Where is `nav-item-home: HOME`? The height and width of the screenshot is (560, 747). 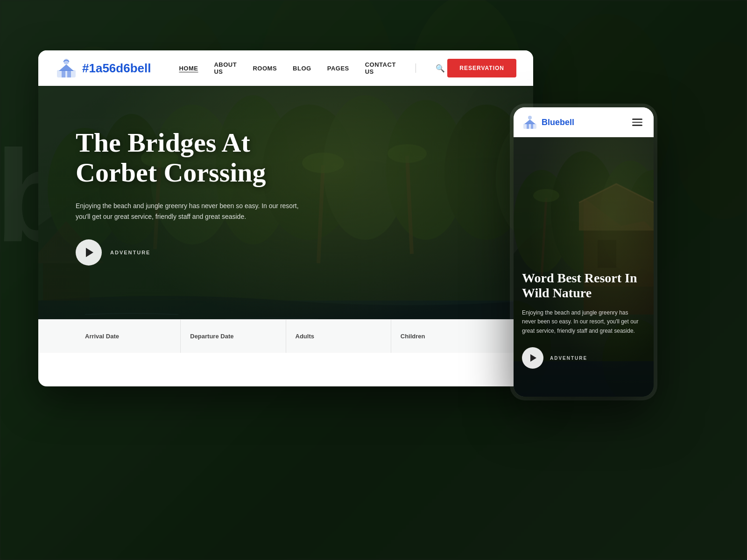 nav-item-home: HOME is located at coordinates (189, 68).